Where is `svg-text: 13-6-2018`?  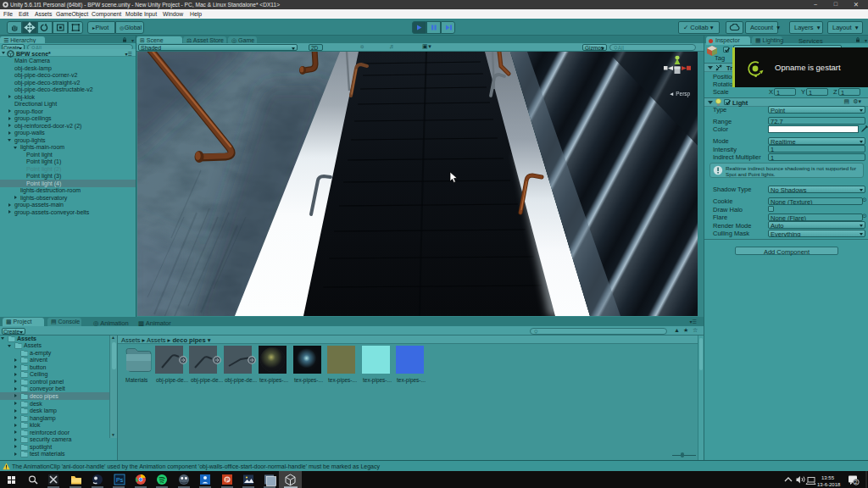
svg-text: 13-6-2018 is located at coordinates (829, 485).